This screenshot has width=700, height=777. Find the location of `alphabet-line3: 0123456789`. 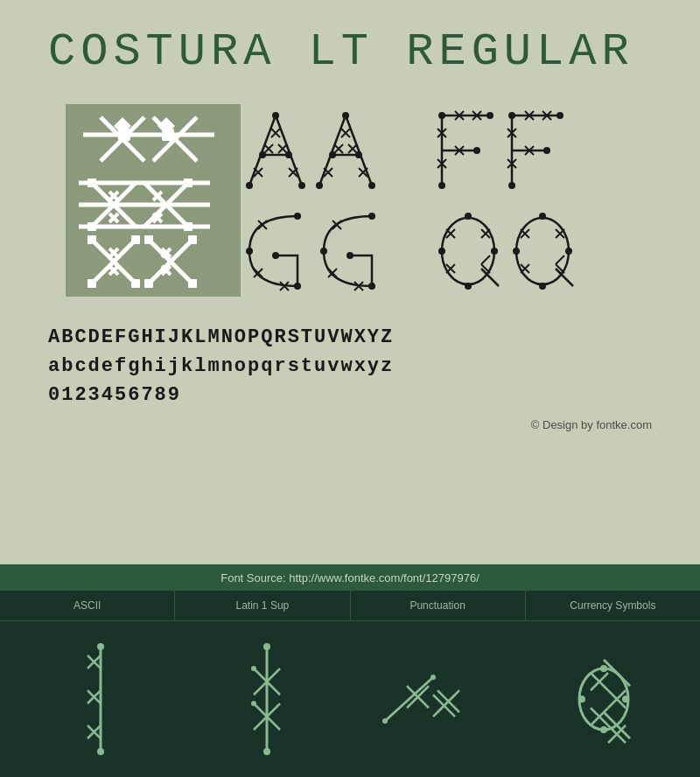

alphabet-line3: 0123456789 is located at coordinates (350, 396).